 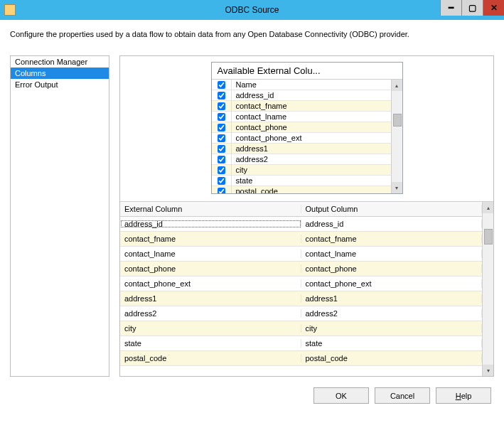 I want to click on mapping-row: address2address2, so click(x=301, y=314).